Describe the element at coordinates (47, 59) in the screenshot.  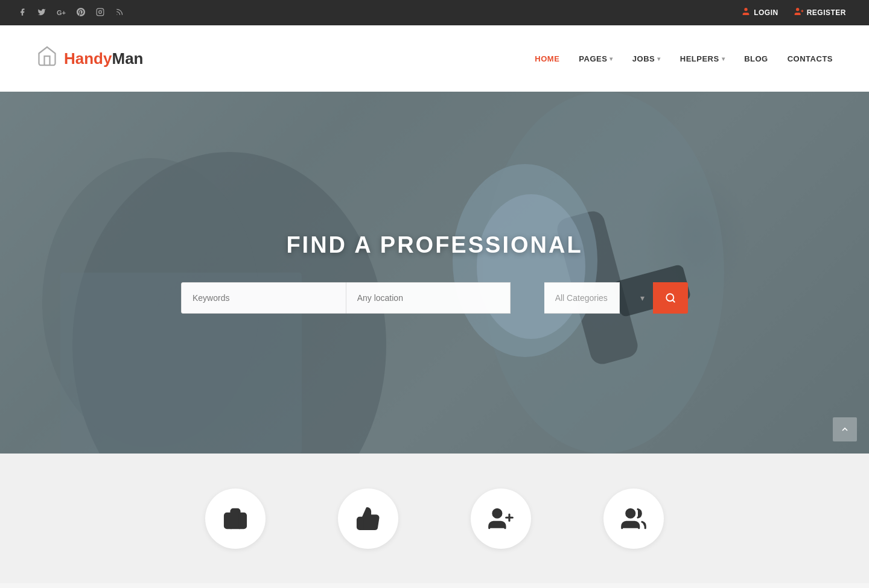
I see `home-icon` at that location.